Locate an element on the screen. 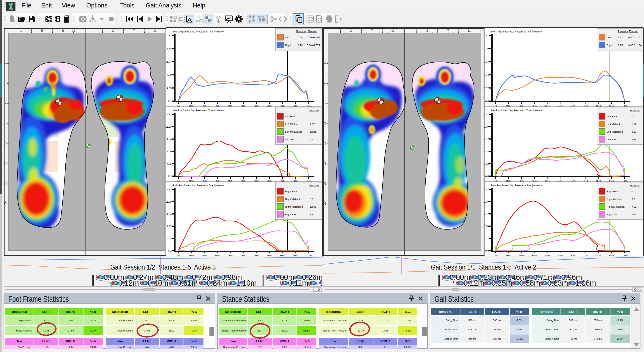 The height and width of the screenshot is (352, 644). svg-text: 0.83m is located at coordinates (558, 283).